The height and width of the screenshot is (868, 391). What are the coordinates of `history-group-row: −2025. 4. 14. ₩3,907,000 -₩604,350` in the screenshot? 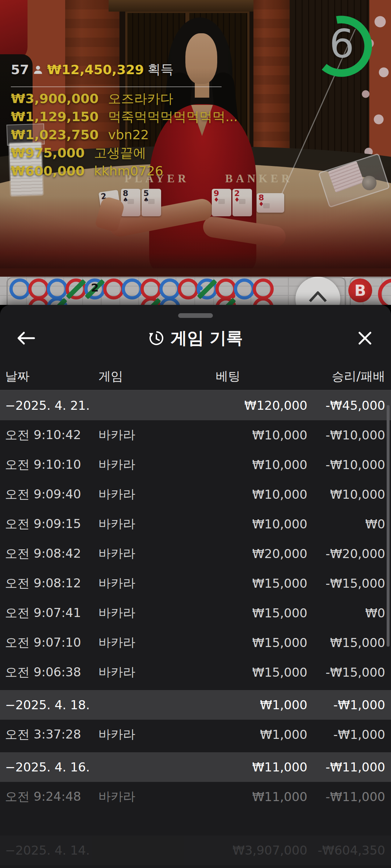 It's located at (196, 850).